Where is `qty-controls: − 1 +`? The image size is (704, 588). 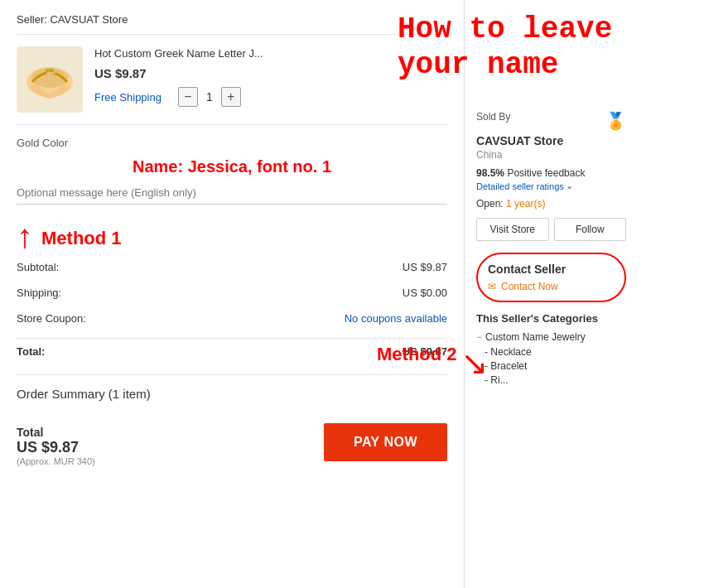 qty-controls: − 1 + is located at coordinates (210, 97).